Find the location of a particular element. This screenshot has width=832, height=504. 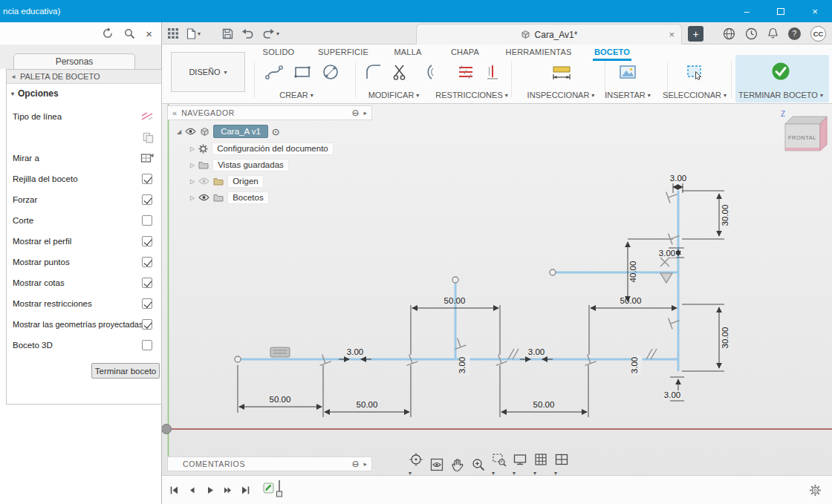

snap-checkbox is located at coordinates (147, 200).